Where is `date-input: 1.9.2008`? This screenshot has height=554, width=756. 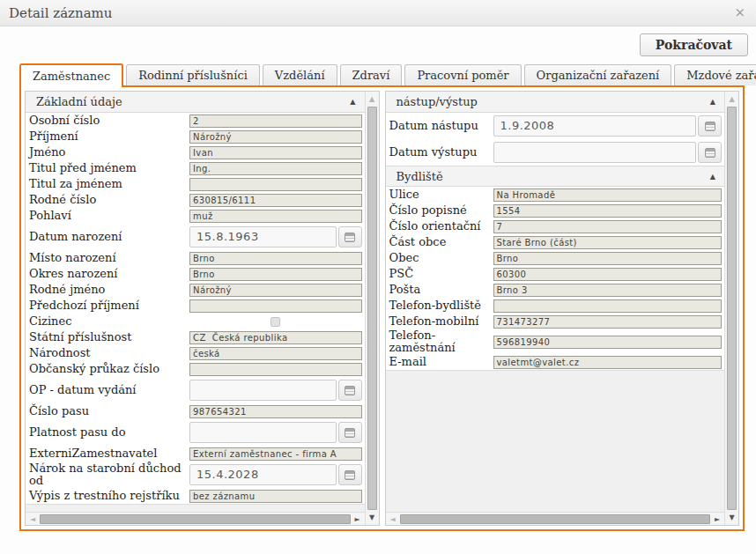 date-input: 1.9.2008 is located at coordinates (596, 126).